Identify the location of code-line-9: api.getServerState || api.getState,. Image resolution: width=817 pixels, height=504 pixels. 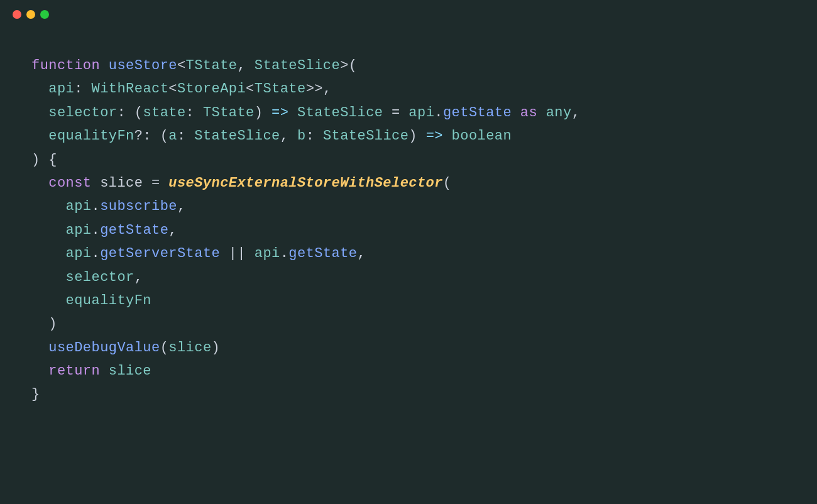
(409, 254).